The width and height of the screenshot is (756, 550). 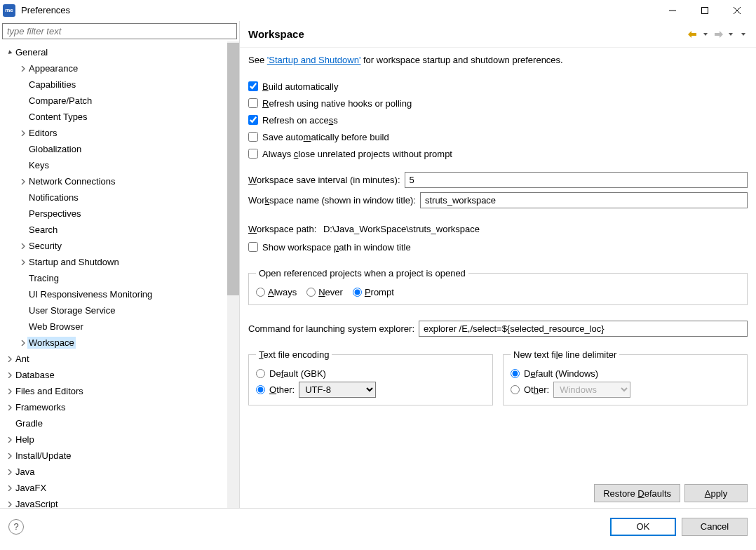 What do you see at coordinates (16, 527) in the screenshot?
I see `help-icon: ?` at bounding box center [16, 527].